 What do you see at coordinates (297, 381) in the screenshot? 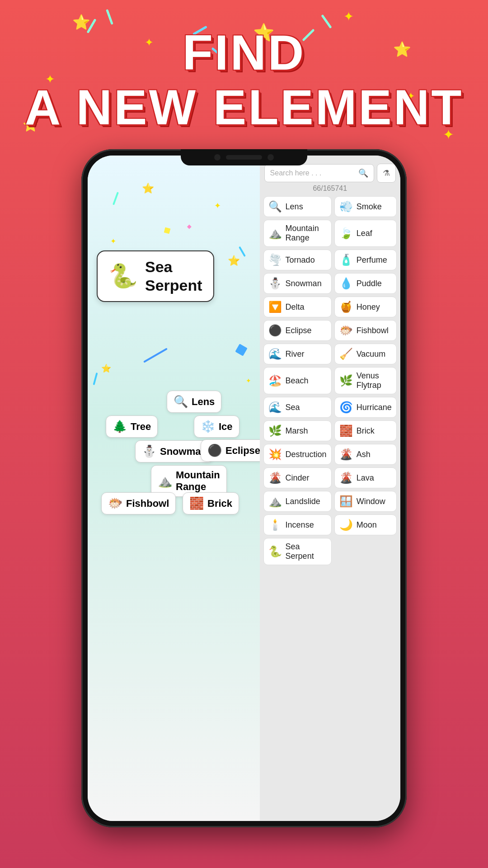
I see `element-label: Beach` at bounding box center [297, 381].